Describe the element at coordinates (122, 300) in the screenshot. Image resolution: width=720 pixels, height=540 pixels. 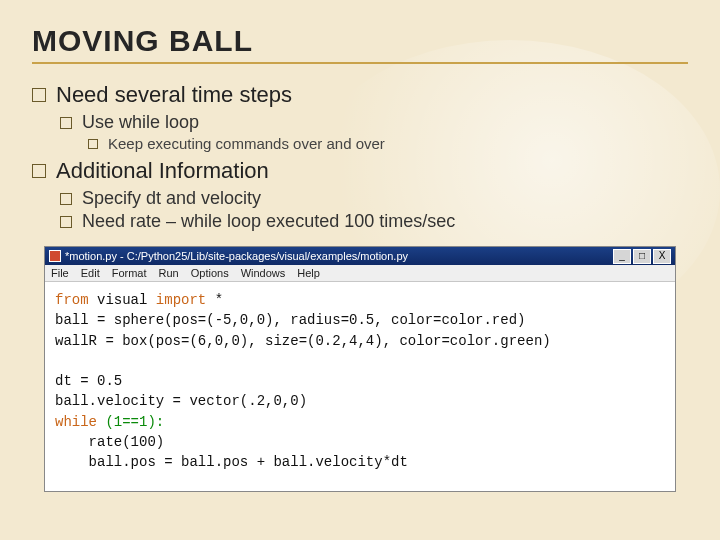
I see `code-text: visual` at that location.